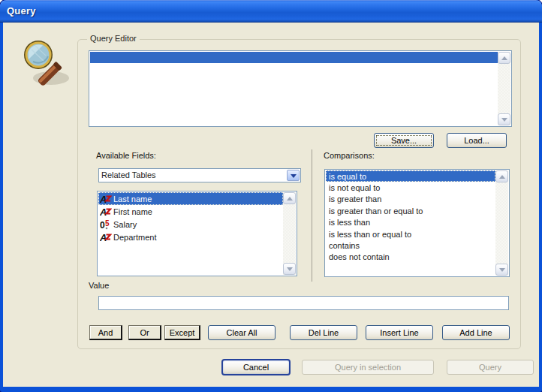 This screenshot has width=542, height=392. Describe the element at coordinates (404, 140) in the screenshot. I see `save-button: Save...` at that location.